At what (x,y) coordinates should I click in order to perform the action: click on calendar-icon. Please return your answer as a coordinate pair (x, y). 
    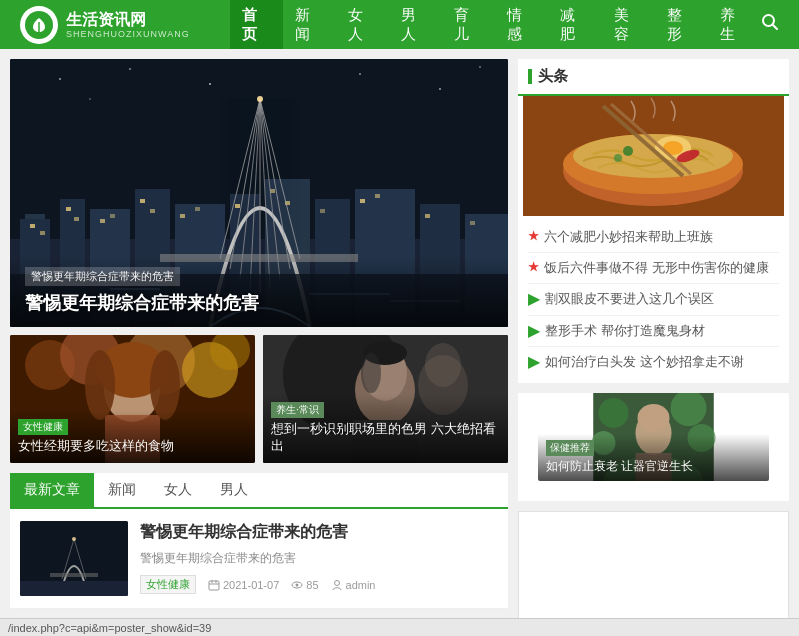
    Looking at the image, I should click on (214, 585).